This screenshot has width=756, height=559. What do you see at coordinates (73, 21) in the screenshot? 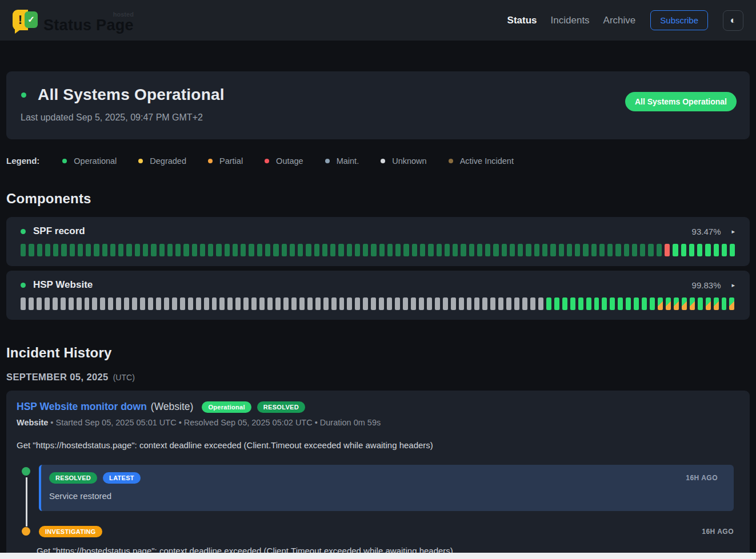
I see `logo: ! ✓ hosted Status Page` at bounding box center [73, 21].